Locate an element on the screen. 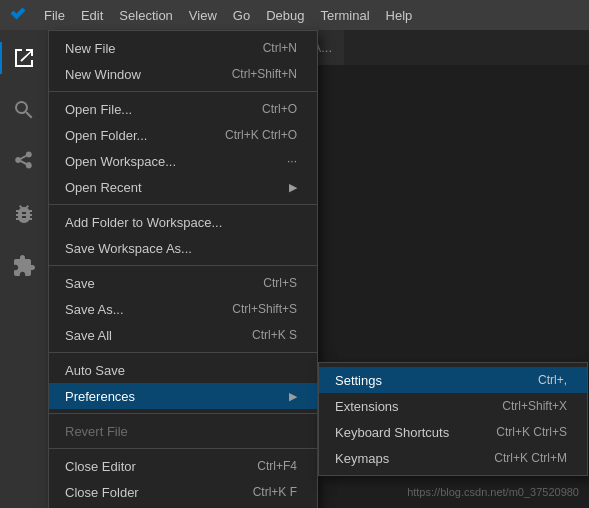 The height and width of the screenshot is (508, 589). new-window-label: New Window is located at coordinates (138, 74).